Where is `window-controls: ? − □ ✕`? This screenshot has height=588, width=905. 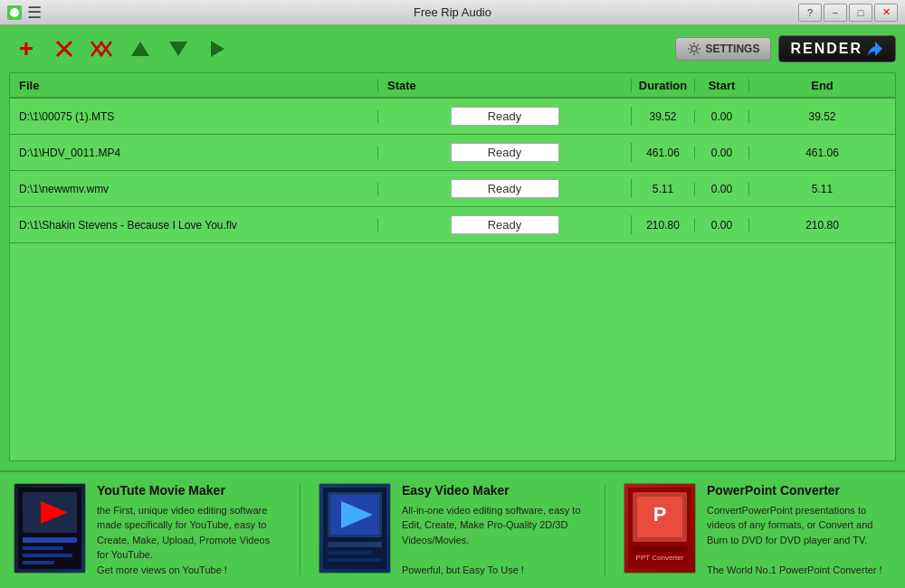
window-controls: ? − □ ✕ is located at coordinates (848, 13).